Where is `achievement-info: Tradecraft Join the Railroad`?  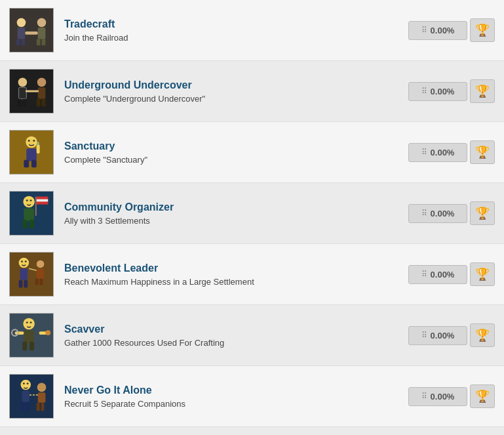 achievement-info: Tradecraft Join the Railroad is located at coordinates (231, 30).